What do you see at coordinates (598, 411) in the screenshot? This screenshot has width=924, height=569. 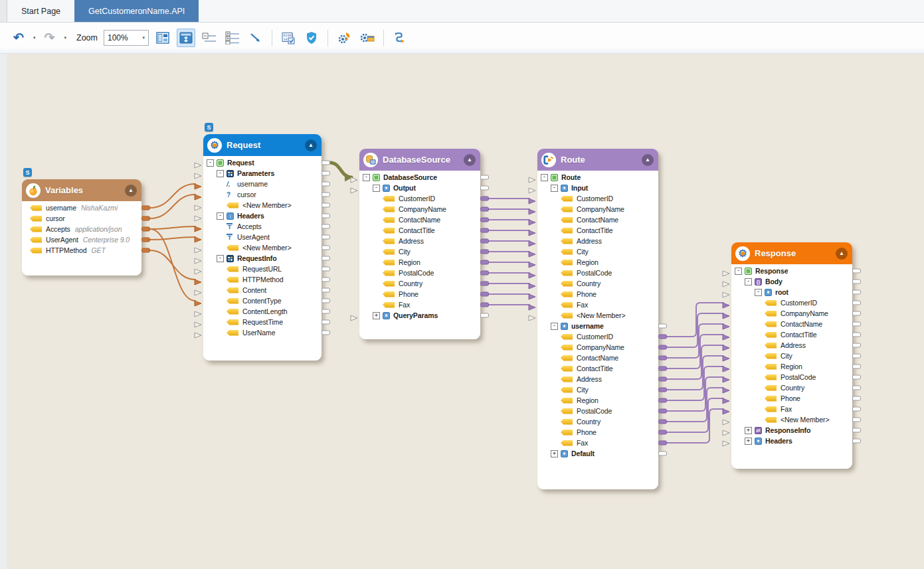 I see `tree-item-u_postalcode: PostalCode` at bounding box center [598, 411].